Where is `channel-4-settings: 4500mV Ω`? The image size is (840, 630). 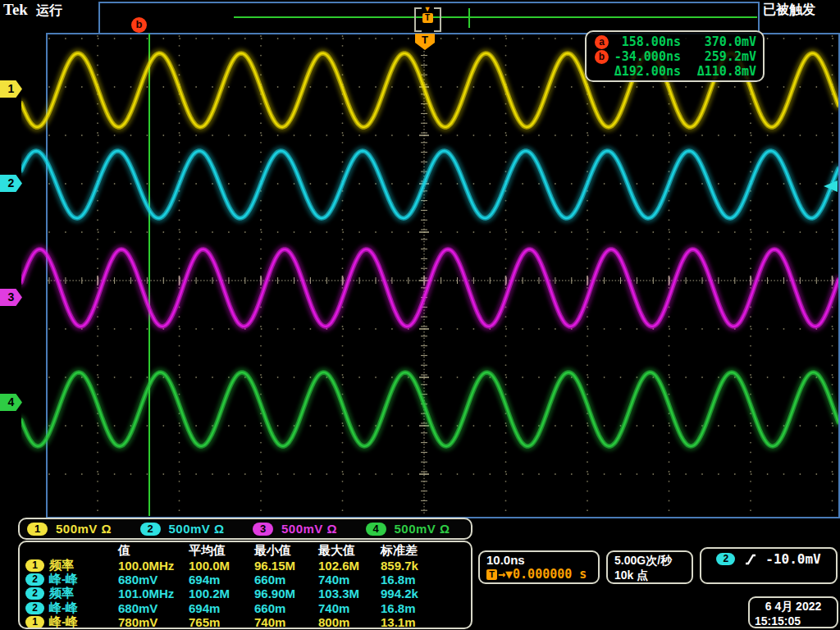 channel-4-settings: 4500mV Ω is located at coordinates (415, 528).